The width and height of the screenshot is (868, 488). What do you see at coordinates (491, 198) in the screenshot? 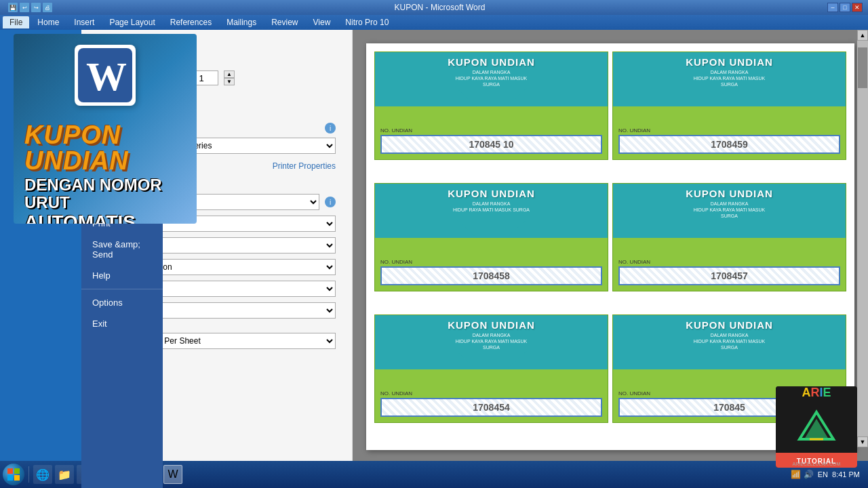
I see `kupon-title-block-3: KUPON UNDIAN DALAM RANGKAHIDUP RAYA MATI…` at bounding box center [491, 198].